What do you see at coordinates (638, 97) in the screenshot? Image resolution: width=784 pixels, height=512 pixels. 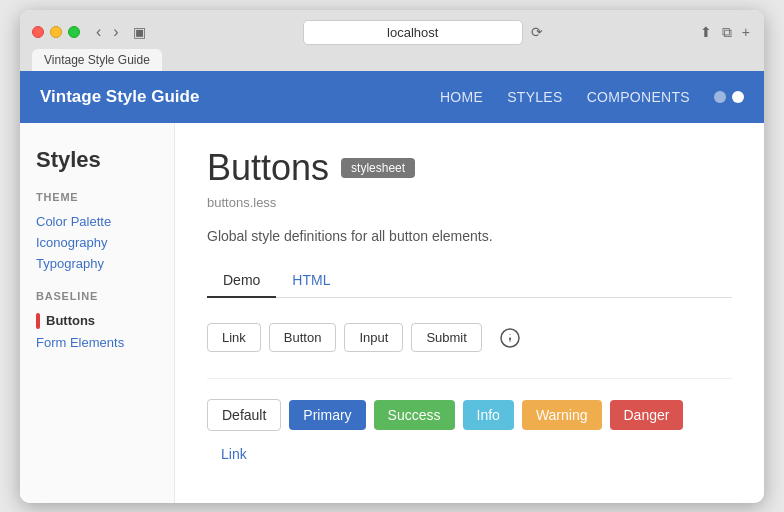 I see `nav-components: COMPONENTS` at bounding box center [638, 97].